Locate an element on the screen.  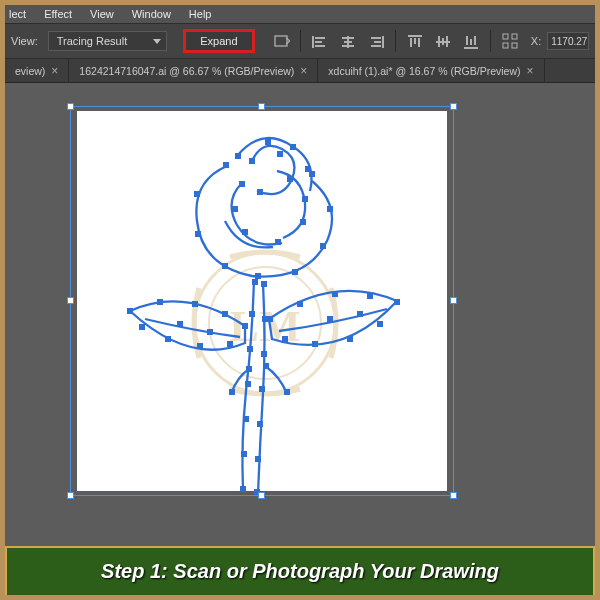
resize-handle-n is located at coordinates (262, 106).